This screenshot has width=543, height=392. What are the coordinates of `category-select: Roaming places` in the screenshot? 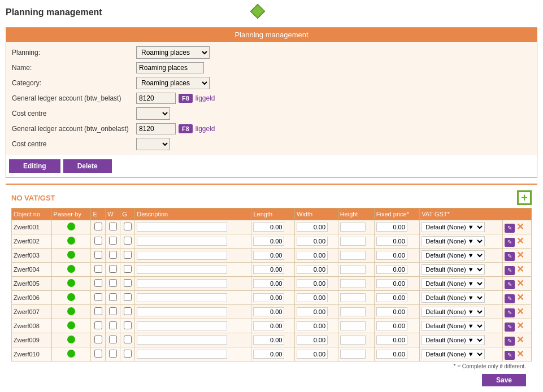 It's located at (173, 83).